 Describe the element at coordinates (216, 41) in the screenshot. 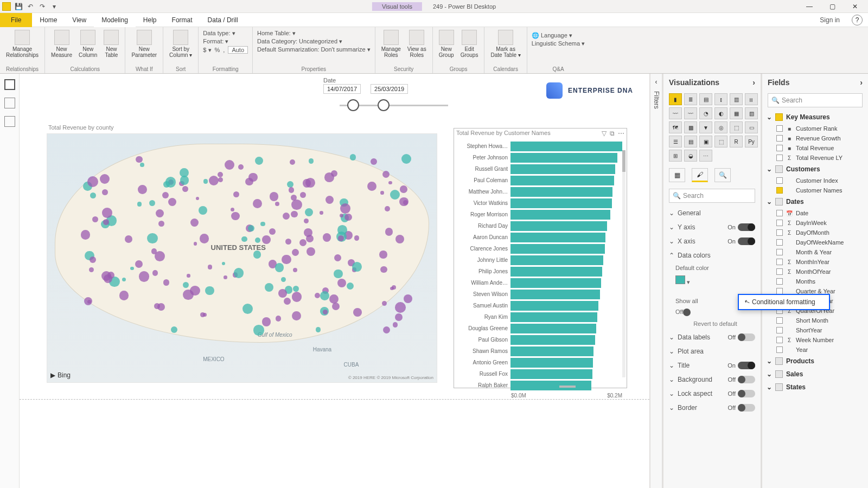

I see `format-dropdown: Format: ▾` at that location.